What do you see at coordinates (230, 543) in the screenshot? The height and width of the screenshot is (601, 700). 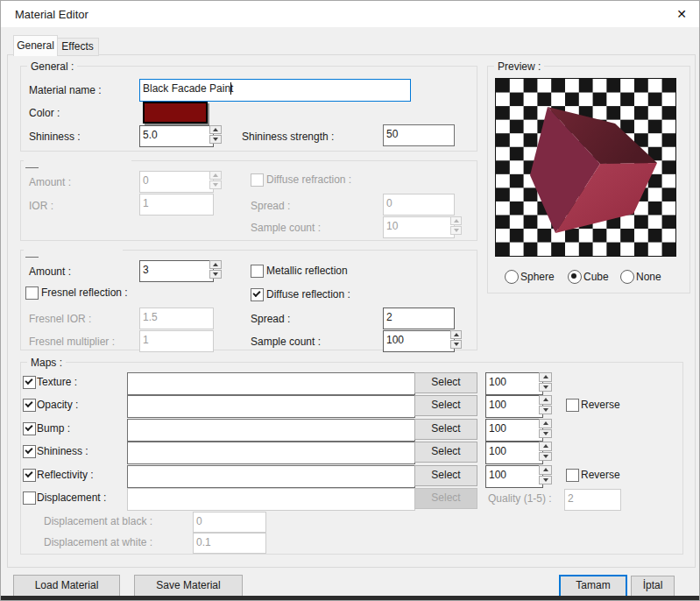 I see `displacement-at-white-input: 0.1` at bounding box center [230, 543].